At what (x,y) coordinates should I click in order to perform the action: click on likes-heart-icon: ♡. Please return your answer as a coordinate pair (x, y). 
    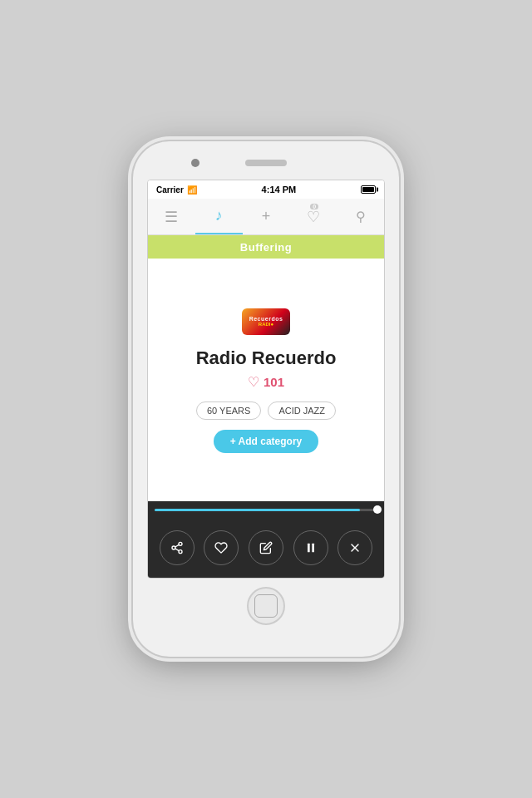
    Looking at the image, I should click on (254, 382).